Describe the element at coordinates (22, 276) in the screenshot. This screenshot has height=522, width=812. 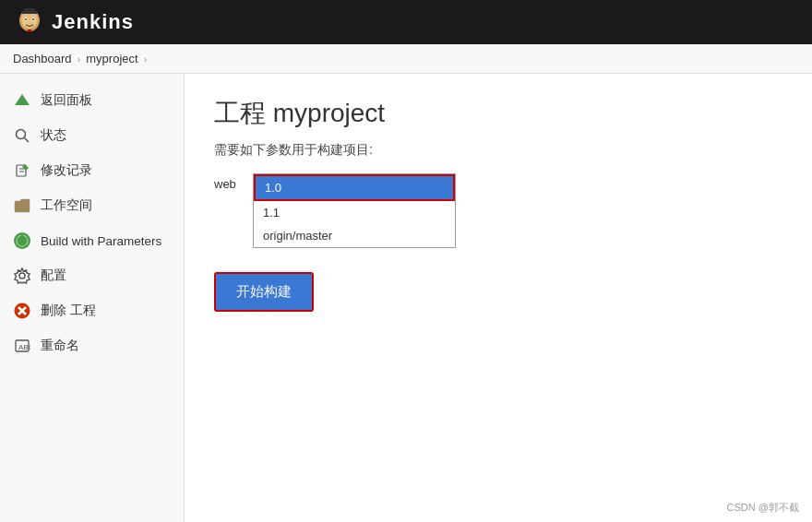
I see `gear-icon` at that location.